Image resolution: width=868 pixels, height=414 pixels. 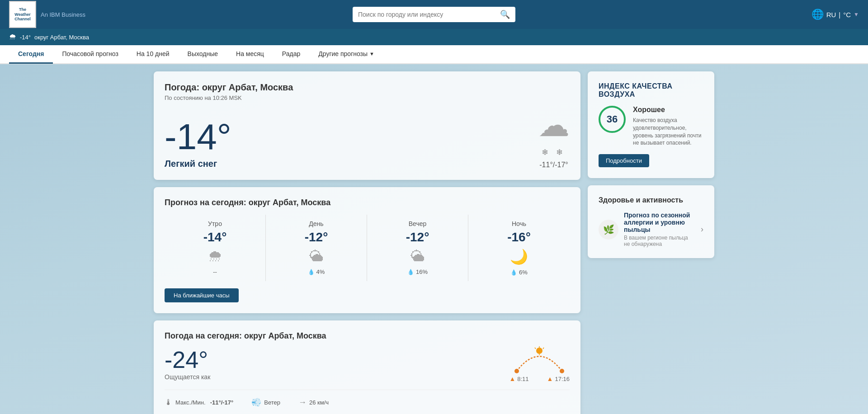 I want to click on header: The Weather Channel An IBM Business 🔍 🌐 …, so click(x=434, y=14).